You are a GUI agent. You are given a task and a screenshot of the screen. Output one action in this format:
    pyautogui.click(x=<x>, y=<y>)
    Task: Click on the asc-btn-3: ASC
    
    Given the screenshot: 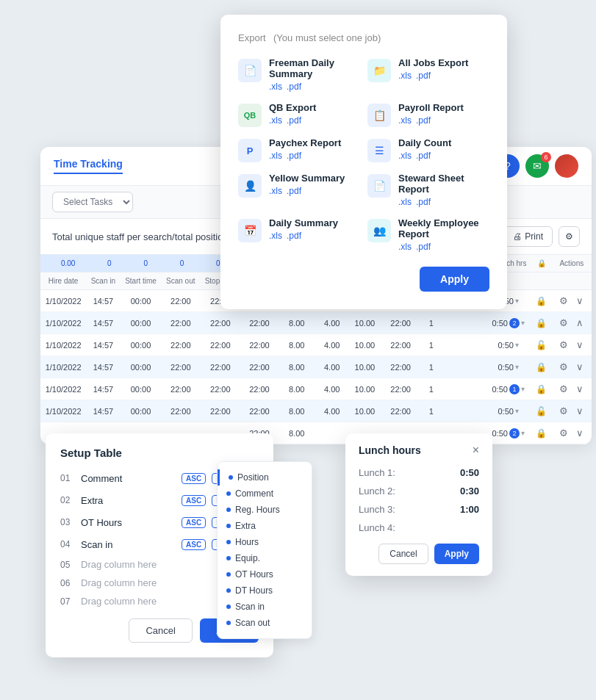 What is the action you would take?
    pyautogui.click(x=194, y=523)
    